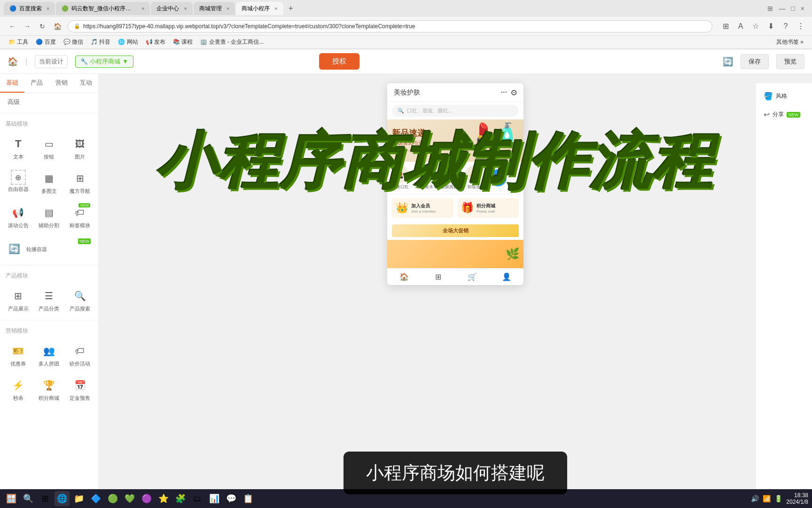  Describe the element at coordinates (228, 8) in the screenshot. I see `tab-close-shop-mgmt: ×` at that location.